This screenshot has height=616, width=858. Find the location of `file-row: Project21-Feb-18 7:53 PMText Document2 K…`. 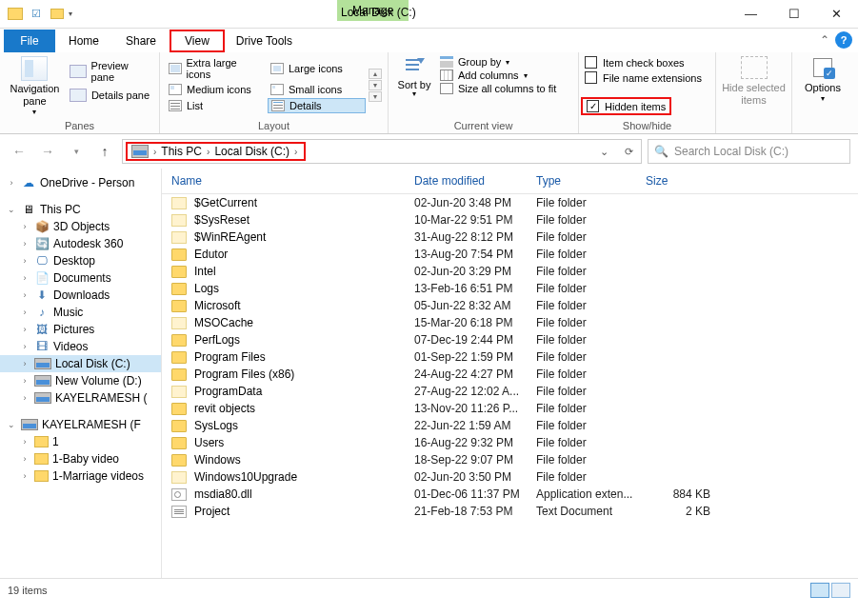

file-row: Project21-Feb-18 7:53 PMText Document2 K… is located at coordinates (510, 511).